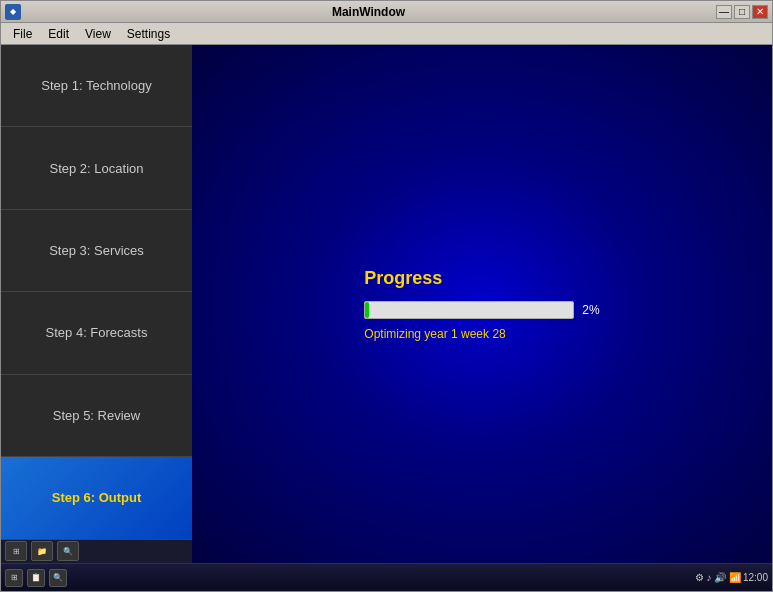  I want to click on taskbar-btn-3: 🔍, so click(68, 551).